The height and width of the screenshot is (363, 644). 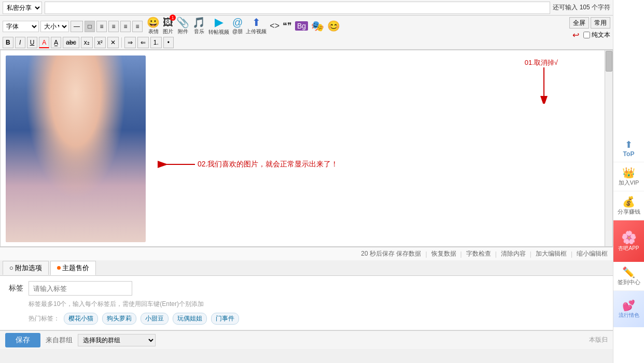 What do you see at coordinates (87, 43) in the screenshot?
I see `subscript-btn: x₂` at bounding box center [87, 43].